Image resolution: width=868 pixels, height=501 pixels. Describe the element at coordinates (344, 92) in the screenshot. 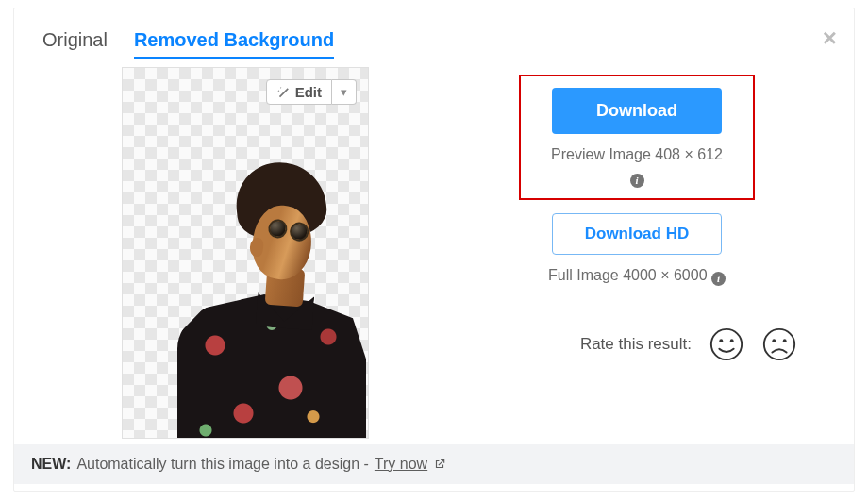

I see `edit-dropdown-button: ▾` at that location.